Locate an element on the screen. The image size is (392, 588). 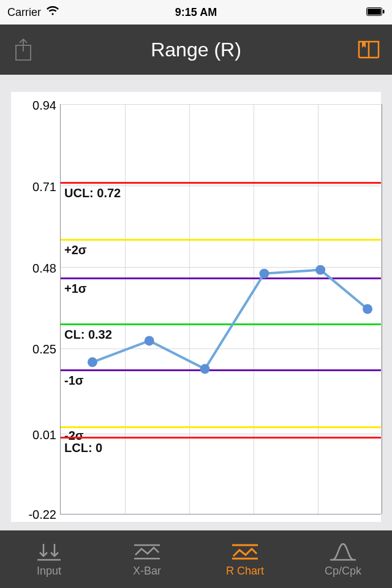
nav-bar: Range (R) is located at coordinates (196, 50).